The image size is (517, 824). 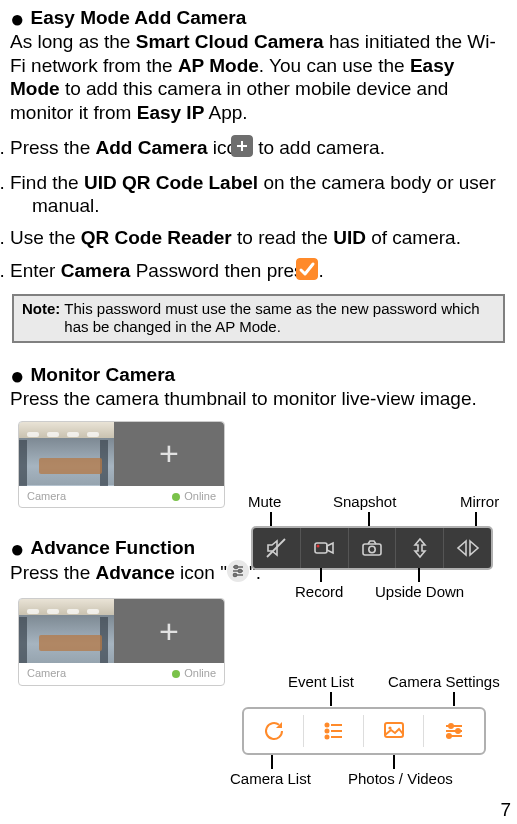 What do you see at coordinates (280, 319) in the screenshot?
I see `note-text: This password must use the same as the n…` at bounding box center [280, 319].